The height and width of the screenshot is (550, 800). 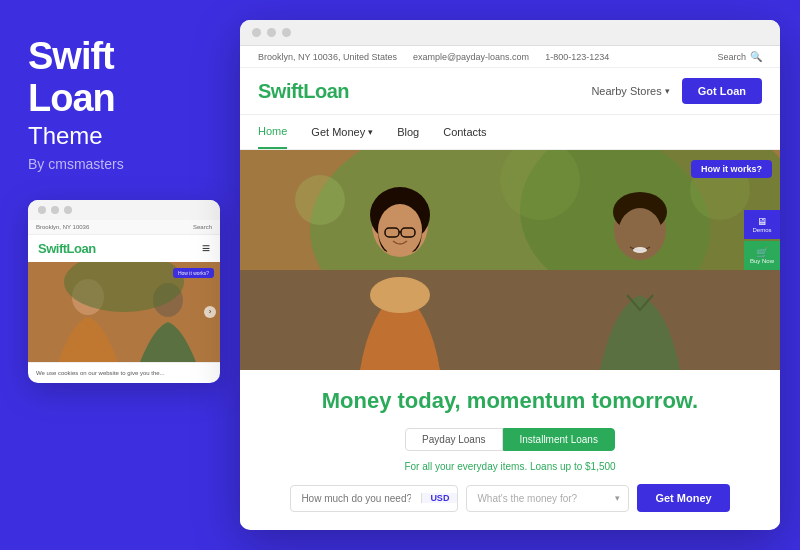 What do you see at coordinates (573, 466) in the screenshot?
I see `hero-subtitle-green: Loans up to $1,500` at bounding box center [573, 466].